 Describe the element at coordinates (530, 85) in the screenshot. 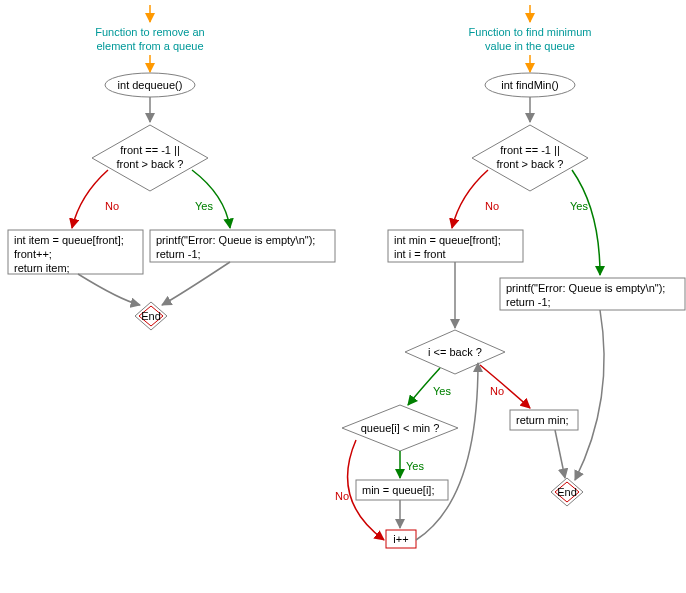

I see `start-label-right: int findMin()` at that location.